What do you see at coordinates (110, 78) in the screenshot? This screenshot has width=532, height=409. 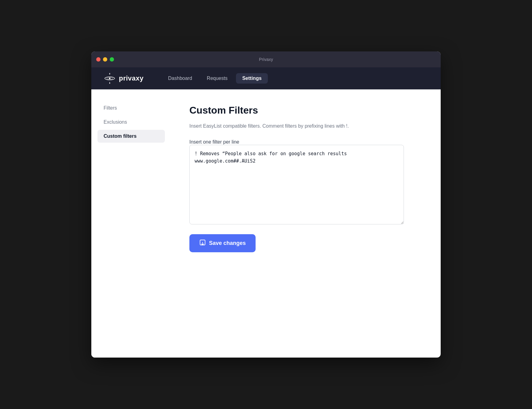 I see `logo-icon` at bounding box center [110, 78].